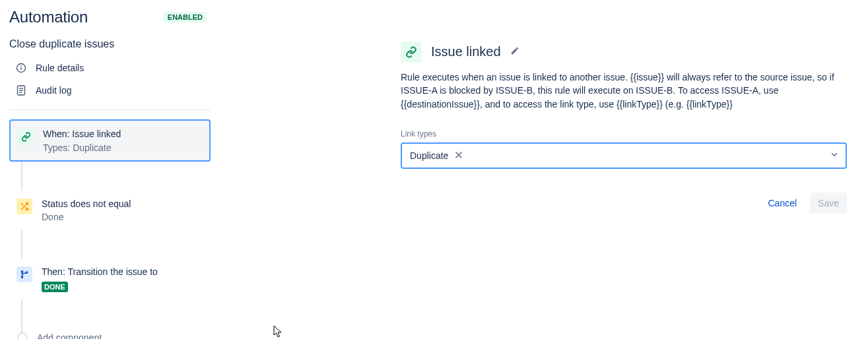 The height and width of the screenshot is (339, 868). I want to click on chevron-down-icon, so click(834, 156).